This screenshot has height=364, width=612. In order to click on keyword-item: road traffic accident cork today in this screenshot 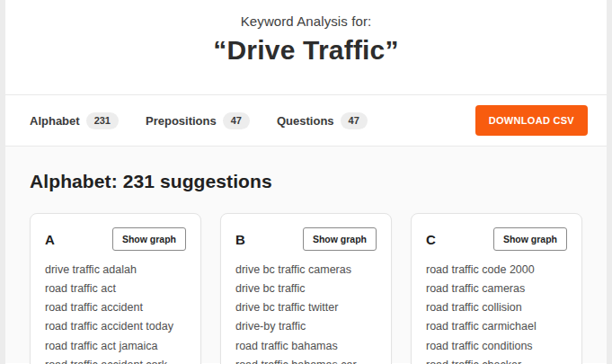, I will do `click(115, 360)`.